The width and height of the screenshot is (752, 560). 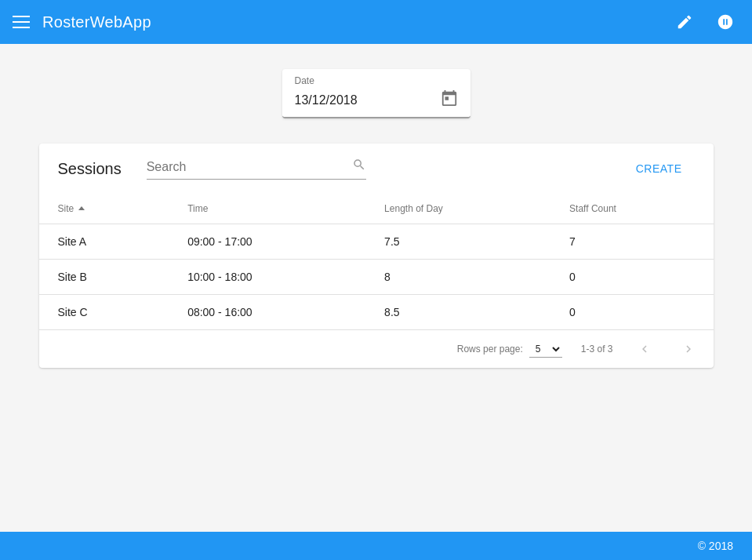 What do you see at coordinates (21, 22) in the screenshot?
I see `menu-icon` at bounding box center [21, 22].